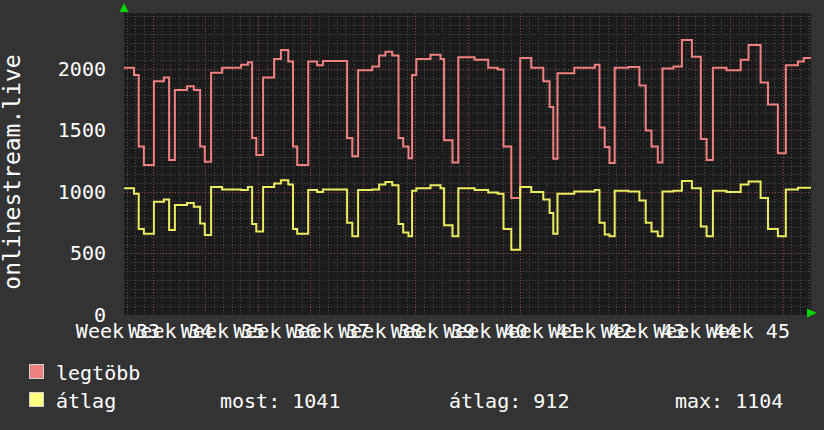 The height and width of the screenshot is (430, 824). I want to click on y-tick-label: 1000, so click(82, 192).